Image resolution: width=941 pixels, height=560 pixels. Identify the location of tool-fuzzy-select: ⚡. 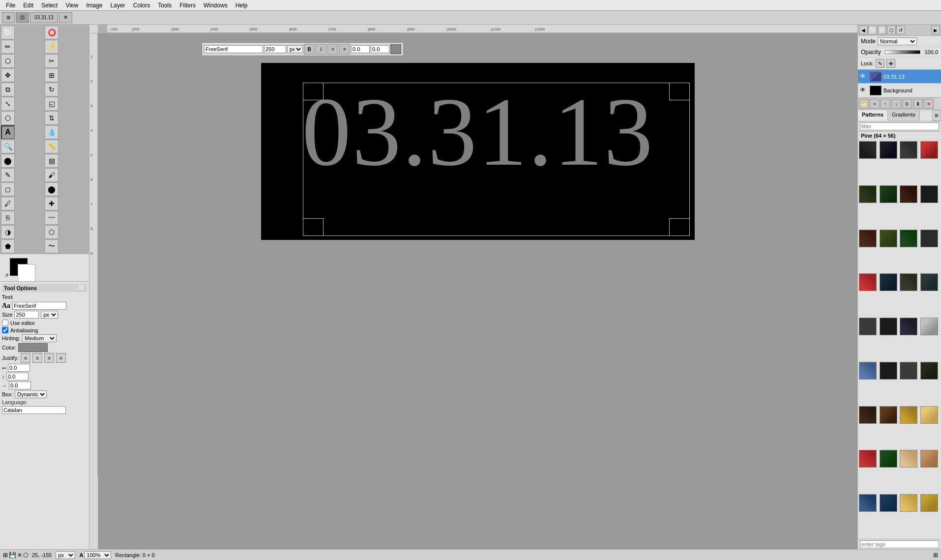
(52, 47).